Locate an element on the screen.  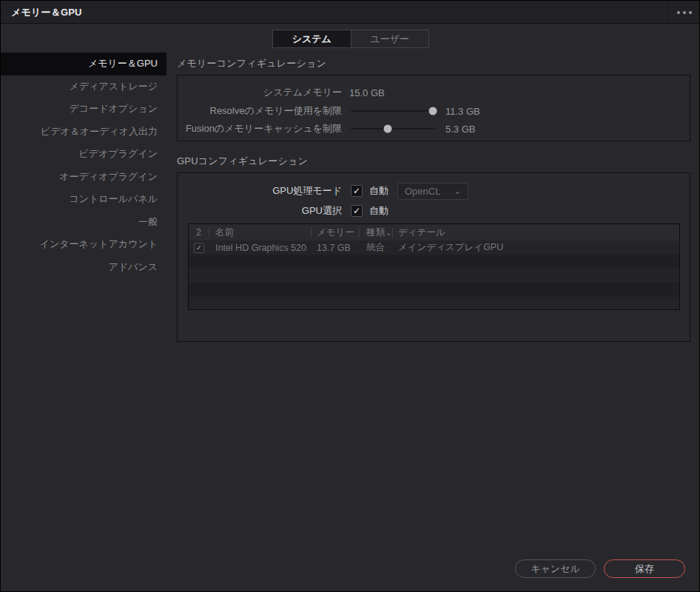
resolve-memory-limit-value: 11.3 GB is located at coordinates (463, 111).